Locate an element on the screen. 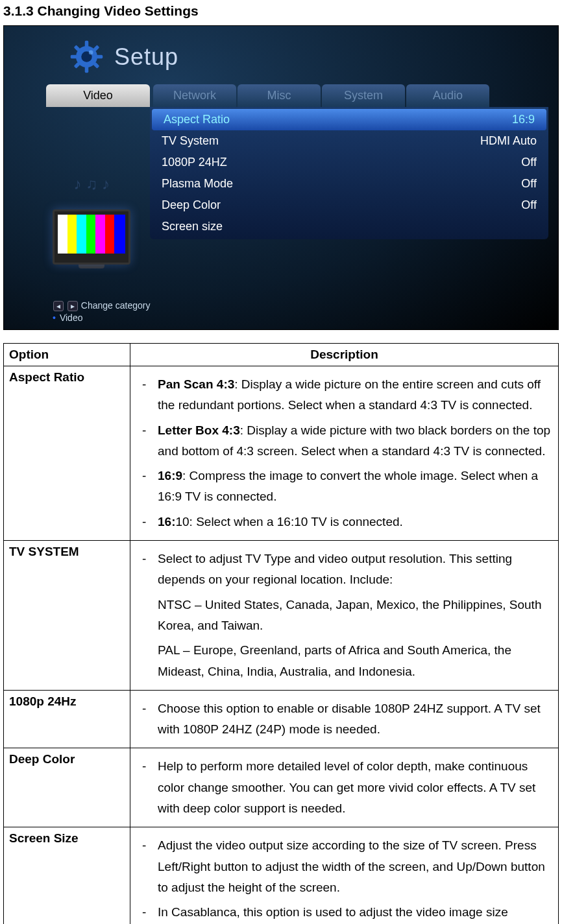 This screenshot has width=562, height=924. hint-sub: Video is located at coordinates (71, 318).